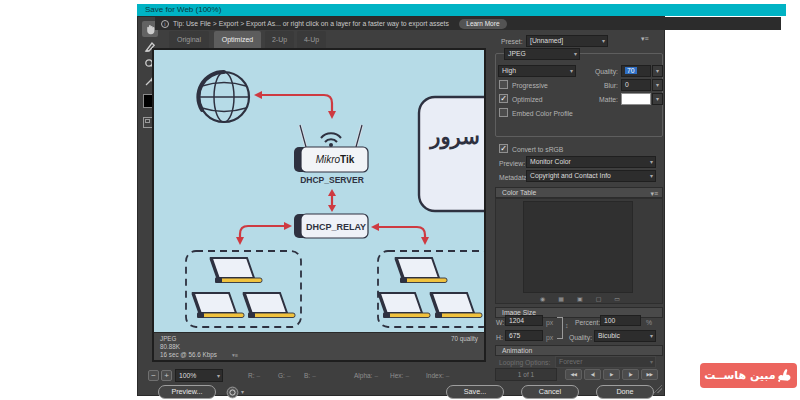 This screenshot has width=800, height=400. What do you see at coordinates (166, 376) in the screenshot?
I see `zoom-in-button: +` at bounding box center [166, 376].